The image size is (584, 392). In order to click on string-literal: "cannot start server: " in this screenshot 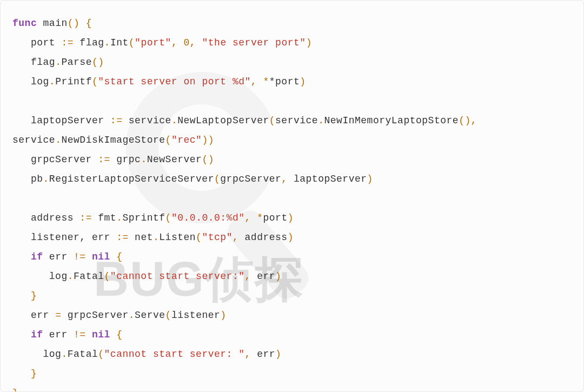, I will do `click(175, 354)`.